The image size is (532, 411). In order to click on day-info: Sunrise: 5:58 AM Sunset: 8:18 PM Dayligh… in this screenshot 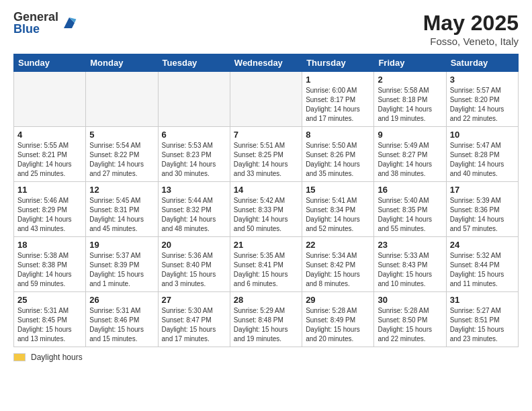, I will do `click(410, 105)`.